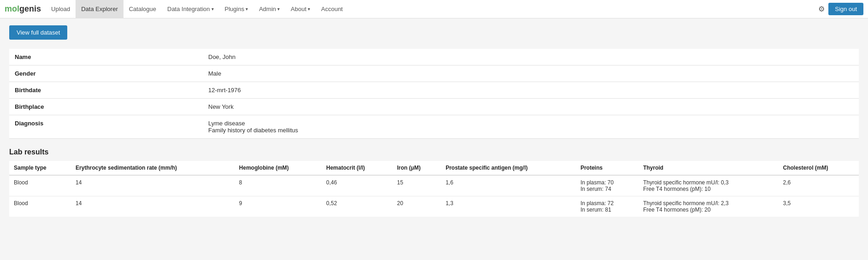  What do you see at coordinates (709, 168) in the screenshot?
I see `lab-column-header: Thyroid` at bounding box center [709, 168].